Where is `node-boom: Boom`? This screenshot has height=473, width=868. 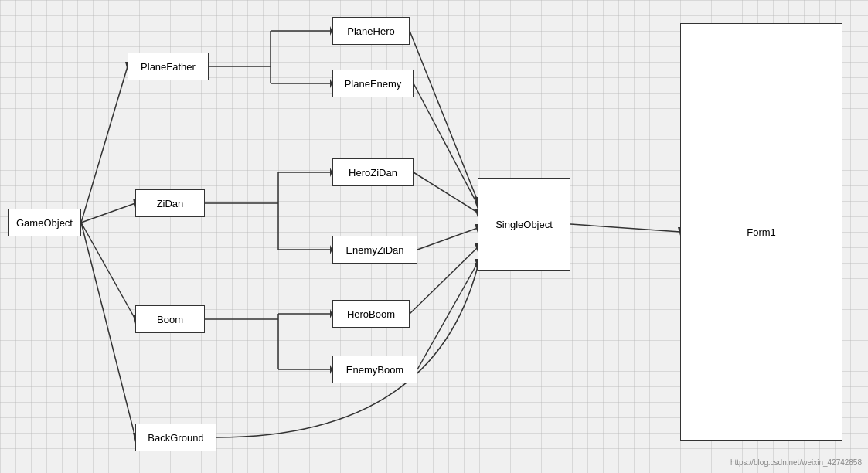 node-boom: Boom is located at coordinates (170, 319).